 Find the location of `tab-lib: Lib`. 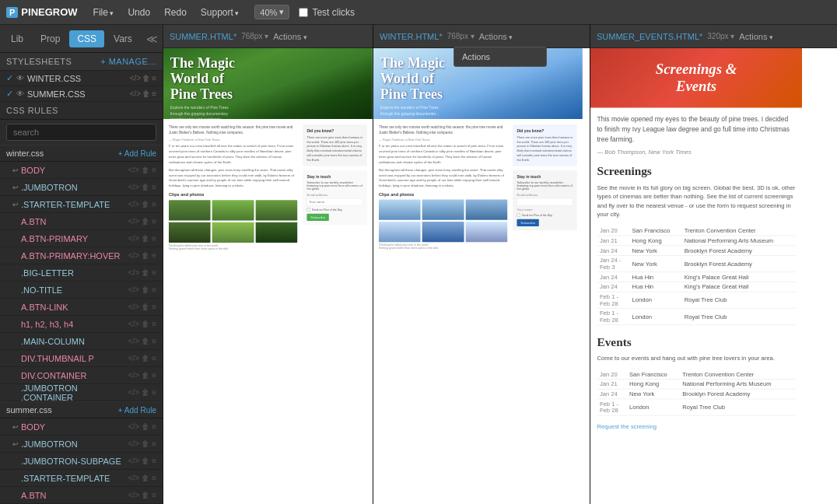

tab-lib: Lib is located at coordinates (17, 39).